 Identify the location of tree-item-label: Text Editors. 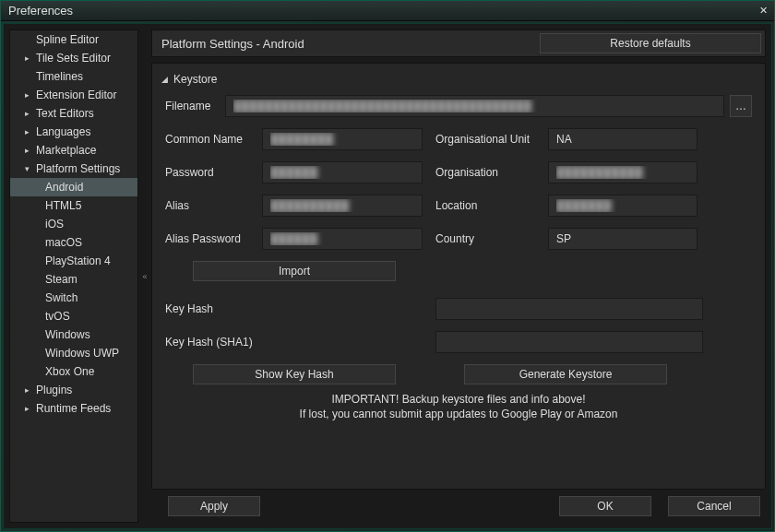
(65, 113).